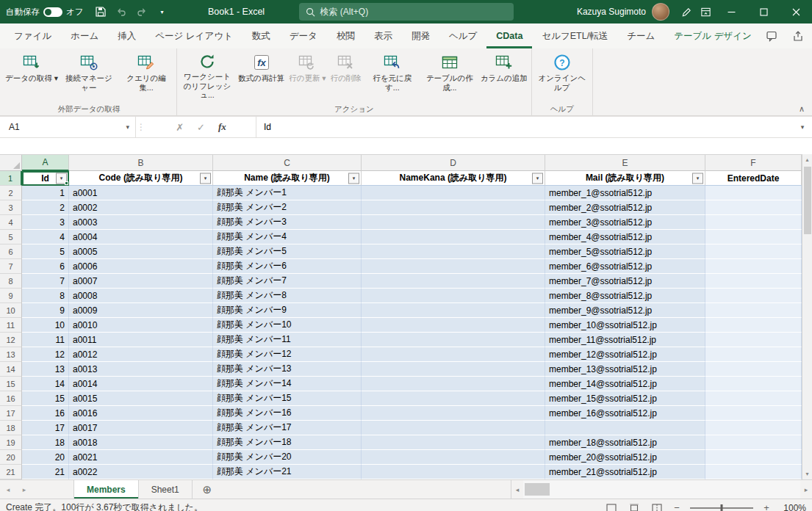  I want to click on cell-B8: a0007, so click(141, 281).